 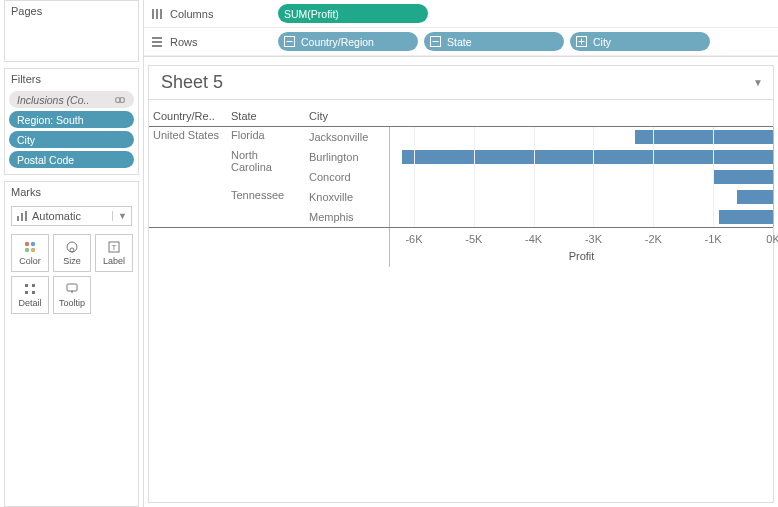 What do you see at coordinates (30, 295) in the screenshot?
I see `marks-detail-button: Detail` at bounding box center [30, 295].